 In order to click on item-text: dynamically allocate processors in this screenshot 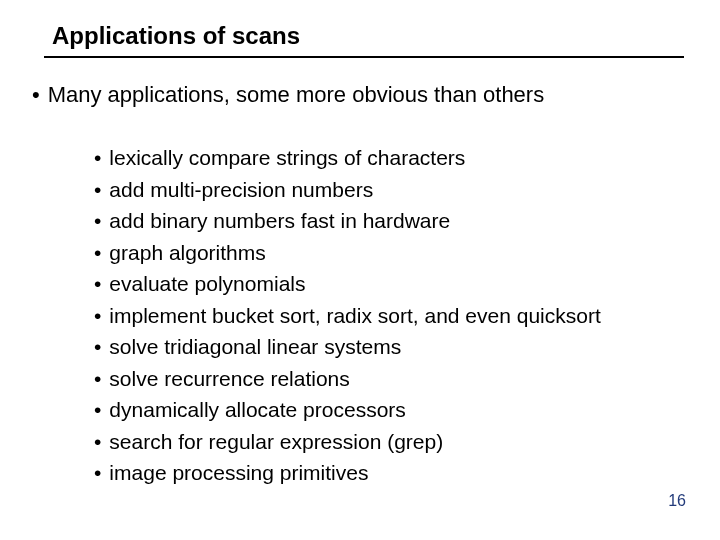, I will do `click(257, 410)`.